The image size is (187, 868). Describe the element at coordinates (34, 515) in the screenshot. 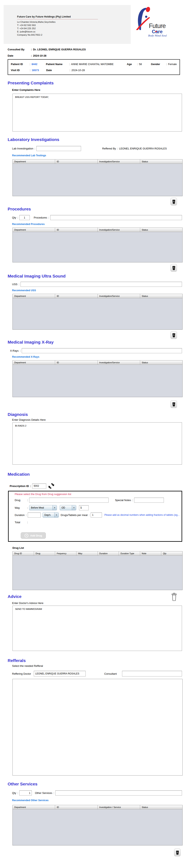

I see `duration-input` at that location.